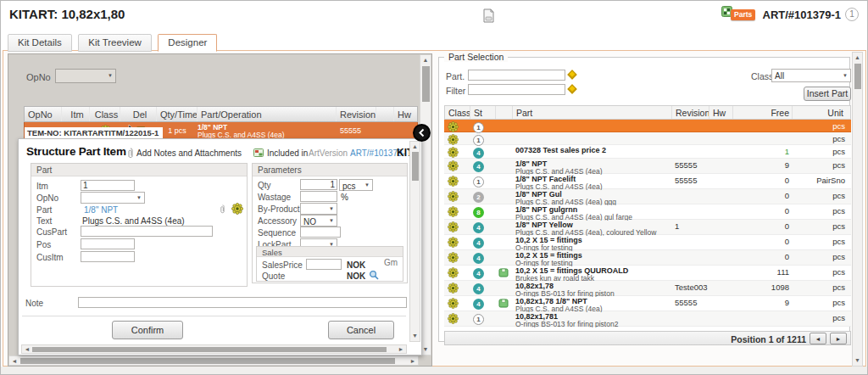 This screenshot has height=375, width=868. What do you see at coordinates (147, 330) in the screenshot?
I see `confirm-button: Confirm` at bounding box center [147, 330].